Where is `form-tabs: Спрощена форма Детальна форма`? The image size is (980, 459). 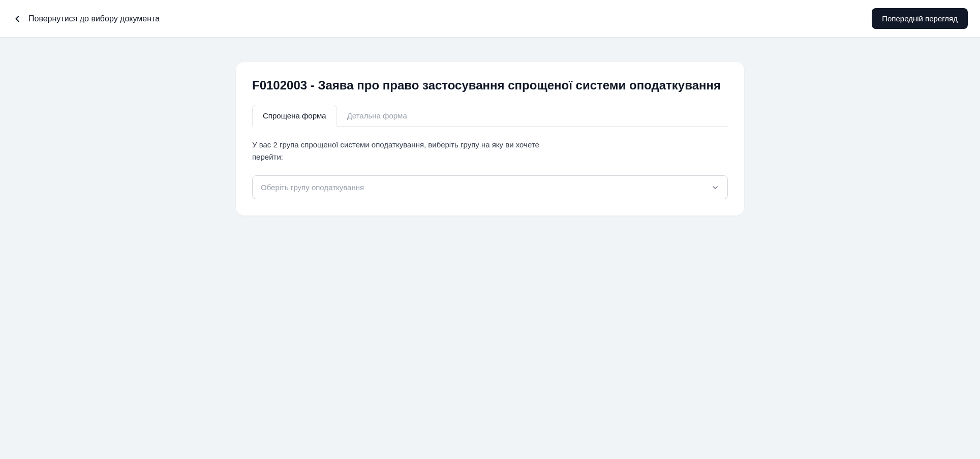
form-tabs: Спрощена форма Детальна форма is located at coordinates (490, 116).